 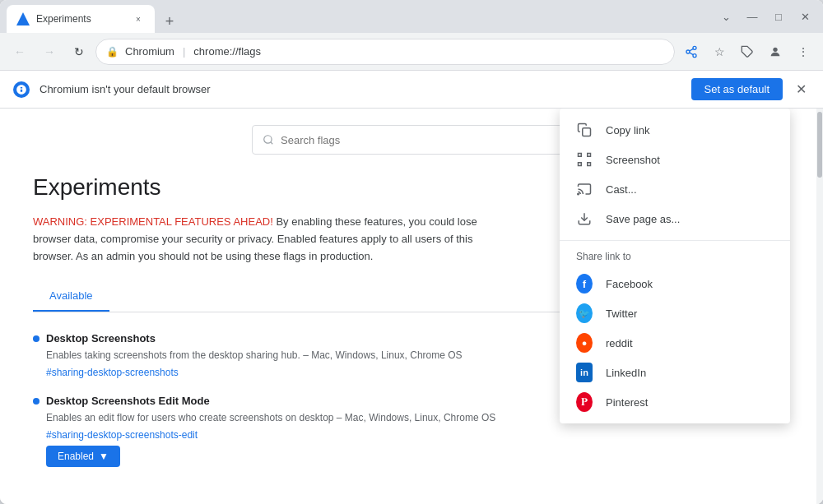 I want to click on menu-item-copy-link: Copy link, so click(x=675, y=130).